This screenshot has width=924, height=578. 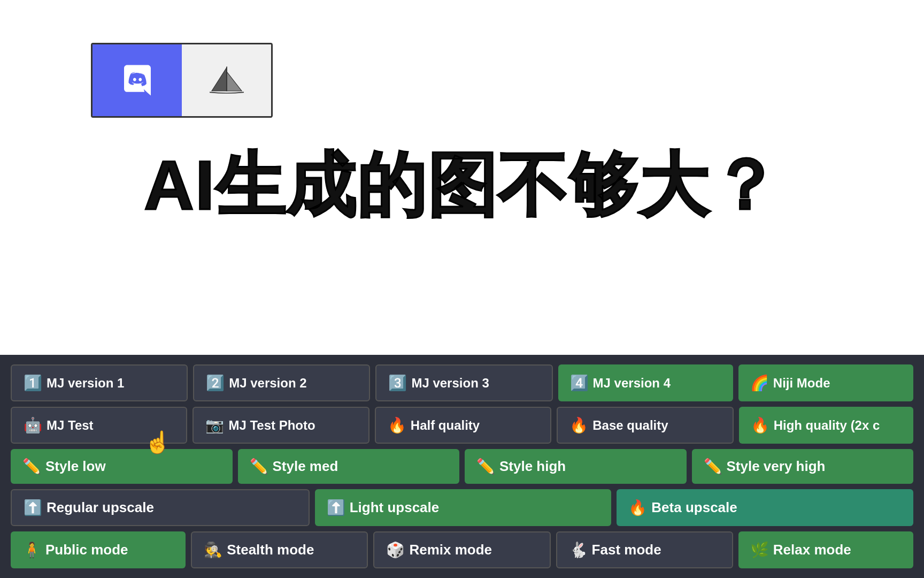 I want to click on light-upscale-label: Light upscale, so click(x=395, y=507).